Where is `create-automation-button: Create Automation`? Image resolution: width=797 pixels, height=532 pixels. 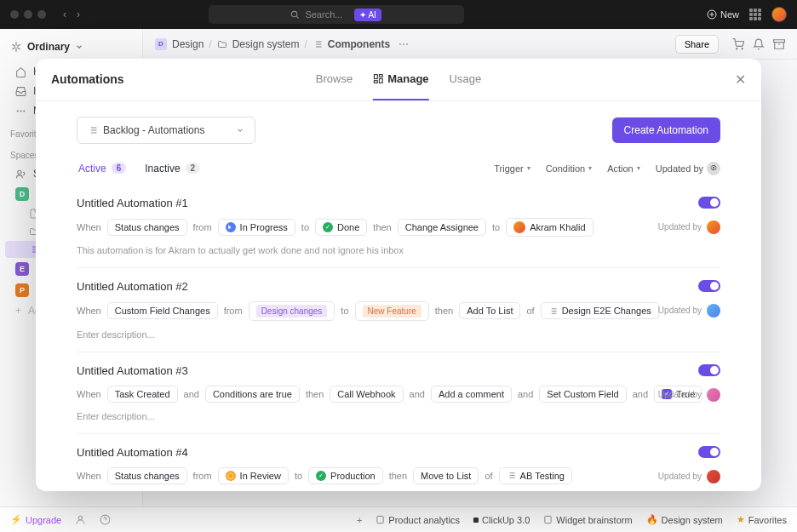 create-automation-button: Create Automation is located at coordinates (666, 130).